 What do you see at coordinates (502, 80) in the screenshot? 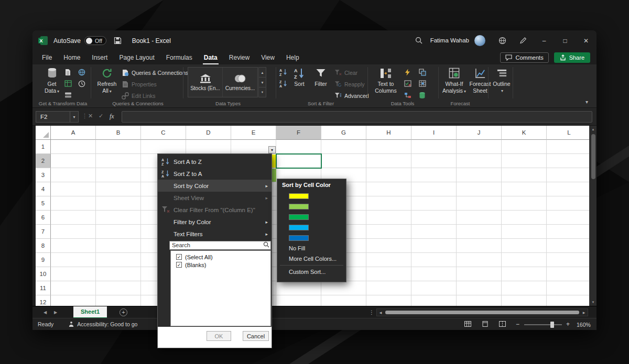
I see `outline-button: Outline ▾` at bounding box center [502, 80].